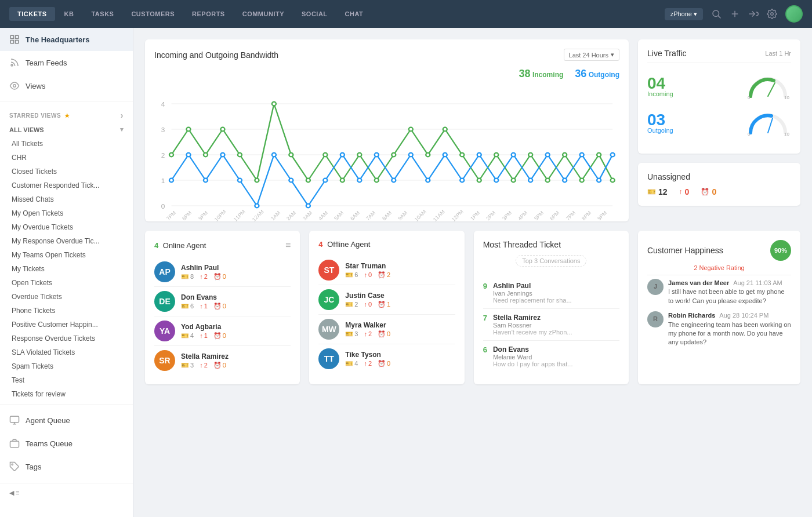 The image size is (812, 517). Describe the element at coordinates (329, 329) in the screenshot. I see `avatar: MW` at that location.